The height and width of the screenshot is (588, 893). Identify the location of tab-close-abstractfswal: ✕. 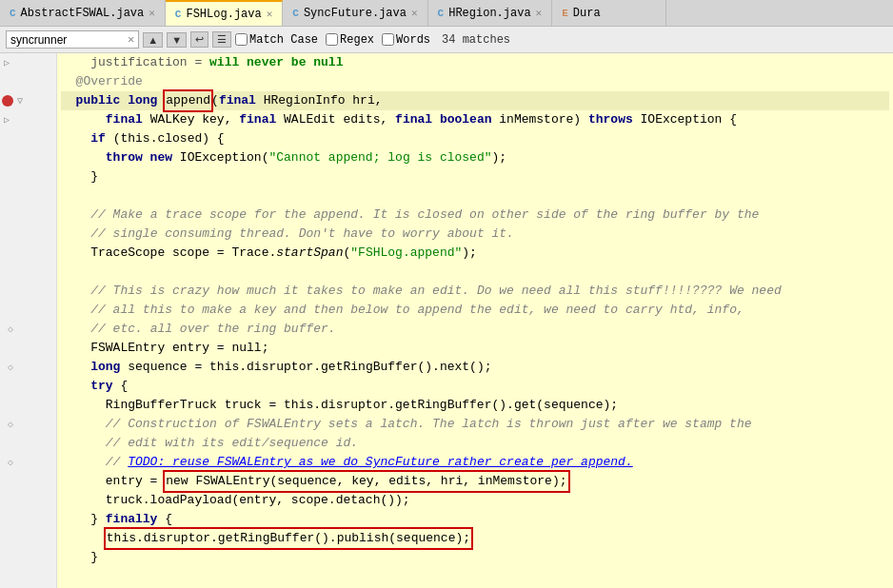
(152, 13).